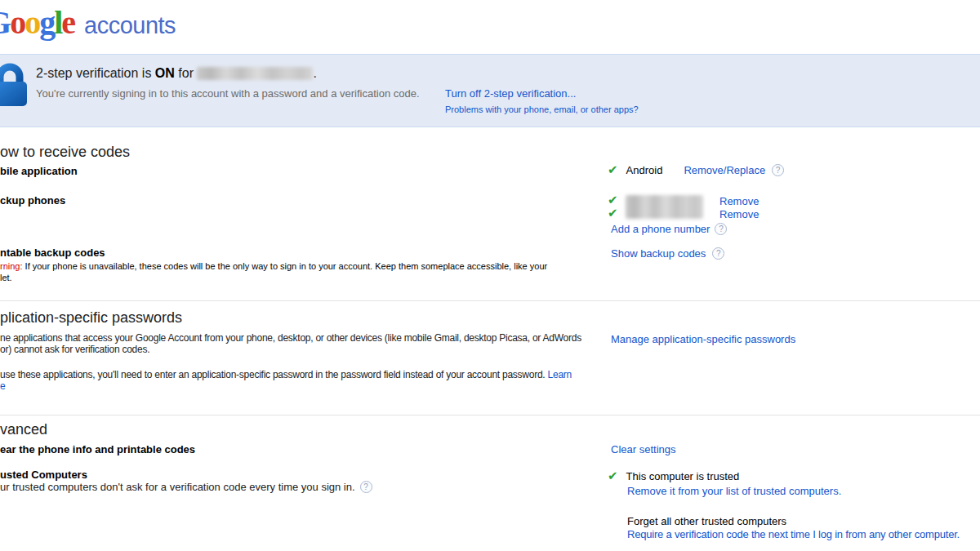 Image resolution: width=980 pixels, height=551 pixels. What do you see at coordinates (291, 344) in the screenshot?
I see `app-passwords-paragraph-1: ne applications that access your Google …` at bounding box center [291, 344].